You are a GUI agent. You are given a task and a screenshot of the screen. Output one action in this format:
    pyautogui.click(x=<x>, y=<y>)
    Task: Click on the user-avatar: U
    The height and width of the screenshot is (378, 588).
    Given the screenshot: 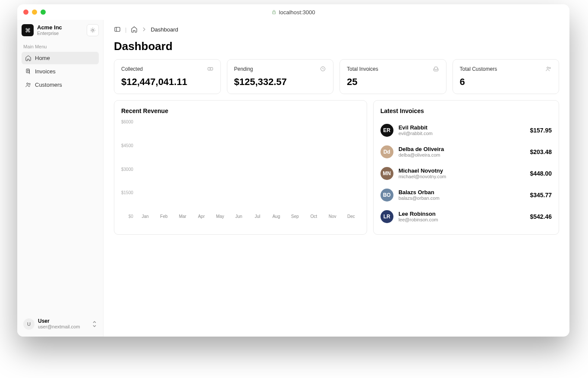 What is the action you would take?
    pyautogui.click(x=29, y=324)
    